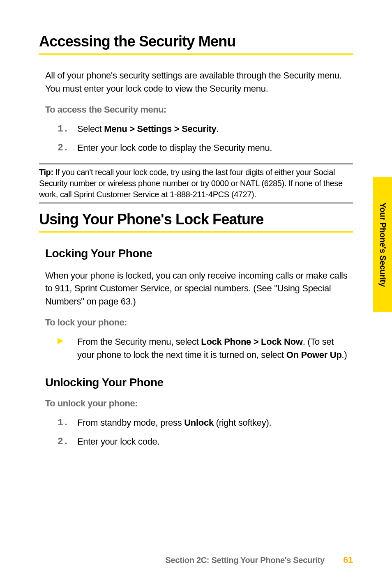  Describe the element at coordinates (196, 383) in the screenshot. I see `subheading-unlocking-phone: Unlocking Your Phone` at that location.